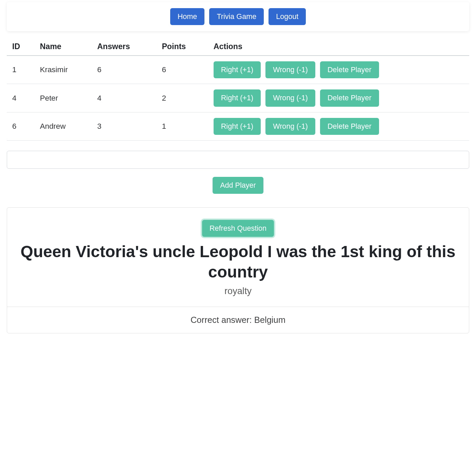 This screenshot has height=454, width=476. I want to click on header-answers: Answers, so click(124, 47).